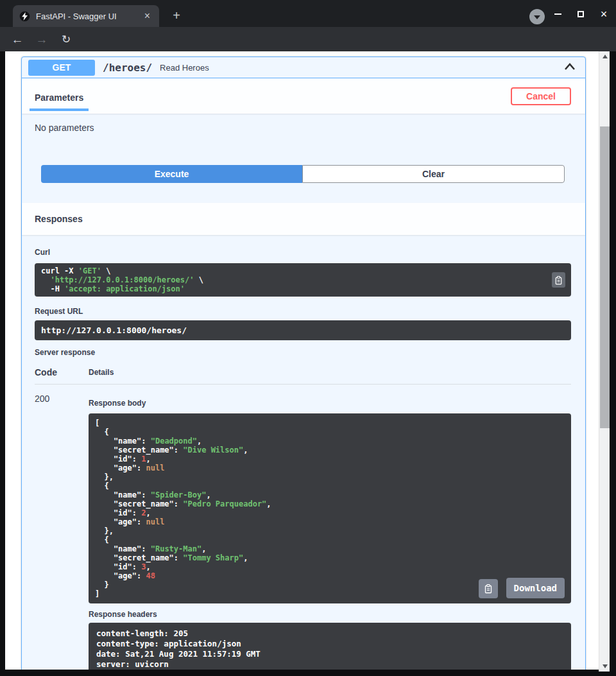 This screenshot has width=616, height=676. Describe the element at coordinates (293, 280) in the screenshot. I see `curl-command-text: curl -X 'GET' \ 'http://127.0.0.1:8000/h…` at that location.